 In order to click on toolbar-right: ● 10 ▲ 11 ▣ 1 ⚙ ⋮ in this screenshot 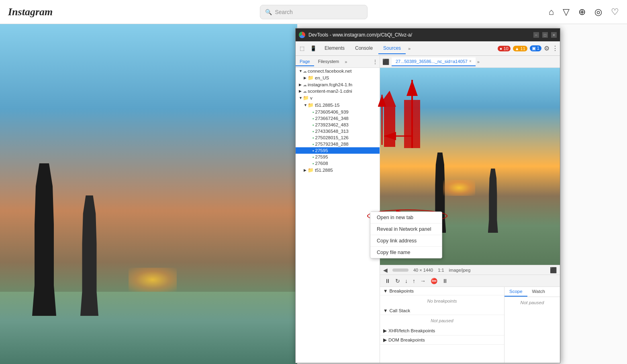, I will do `click(528, 48)`.